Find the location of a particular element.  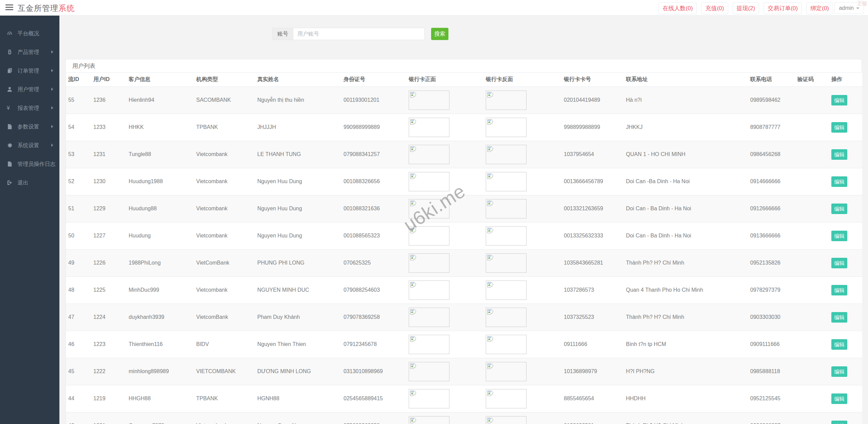

sidebar-item-label: 产品管理 is located at coordinates (28, 52).